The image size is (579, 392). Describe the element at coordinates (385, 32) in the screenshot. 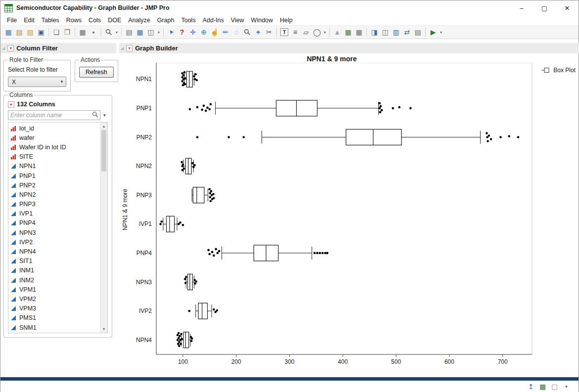

I see `layout-window-icon: ◫` at that location.